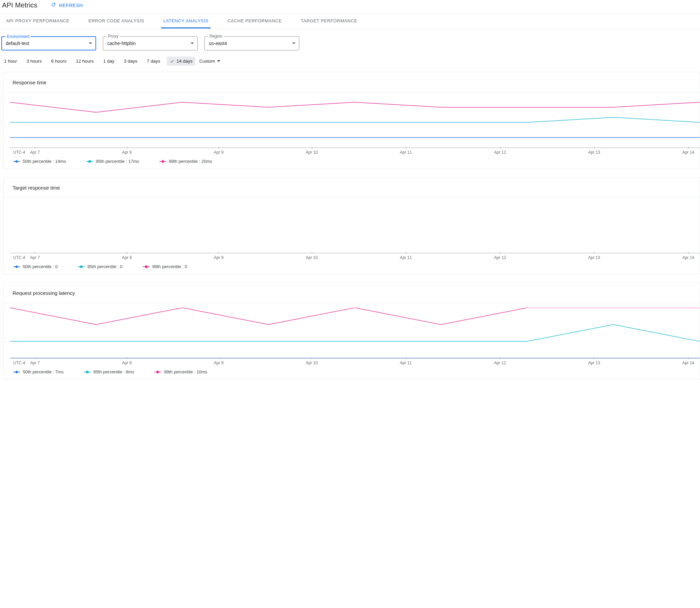 This screenshot has width=700, height=608. I want to click on legend-text: 50th percentile : 14ms, so click(44, 162).